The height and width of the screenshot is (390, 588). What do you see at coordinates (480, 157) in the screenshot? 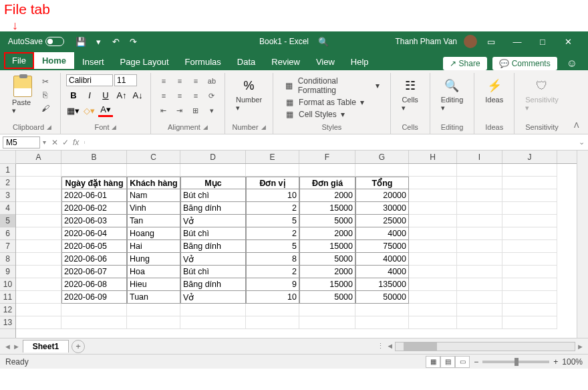
I see `col-header-I: I` at bounding box center [480, 157].